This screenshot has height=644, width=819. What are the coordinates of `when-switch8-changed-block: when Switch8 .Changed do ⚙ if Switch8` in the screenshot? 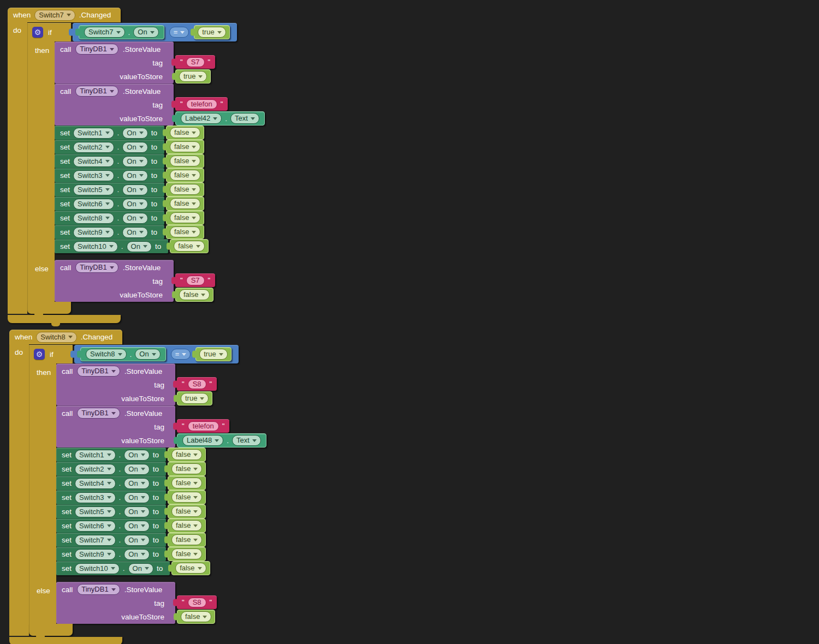 It's located at (124, 487).